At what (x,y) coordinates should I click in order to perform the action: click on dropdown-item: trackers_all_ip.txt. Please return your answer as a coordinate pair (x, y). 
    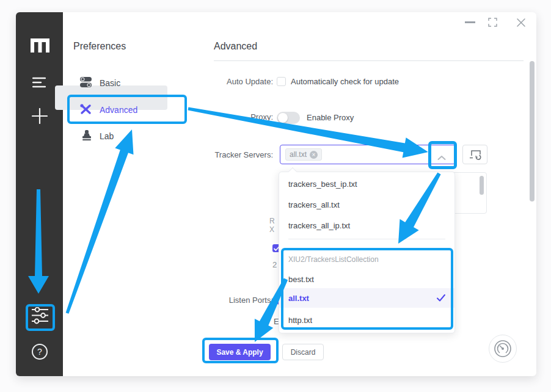
    Looking at the image, I should click on (319, 226).